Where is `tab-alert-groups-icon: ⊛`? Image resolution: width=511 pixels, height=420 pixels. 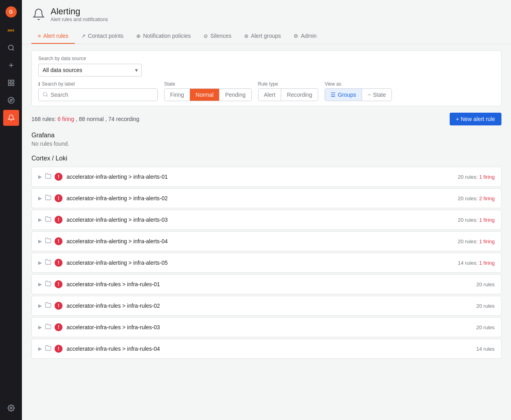
tab-alert-groups-icon: ⊛ is located at coordinates (246, 36).